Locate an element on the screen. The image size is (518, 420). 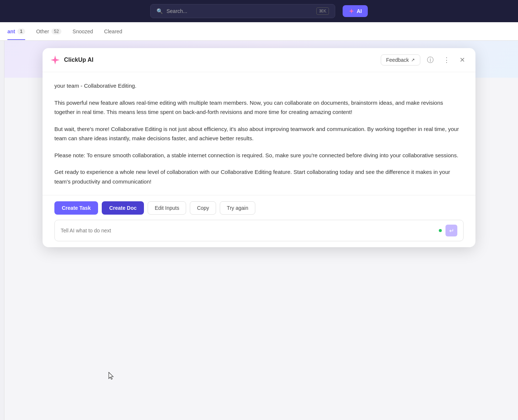
copy-button: Copy is located at coordinates (203, 208).